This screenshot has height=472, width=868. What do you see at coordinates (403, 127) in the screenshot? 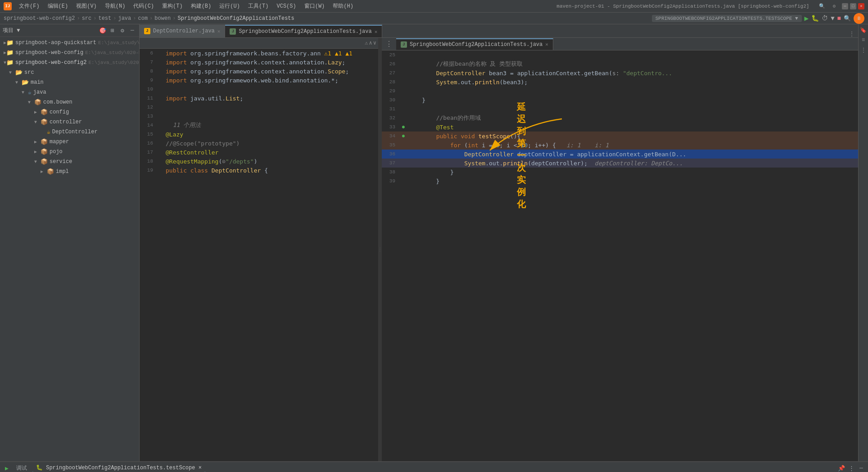
I see `breakpoint-icon: ●` at bounding box center [403, 127].